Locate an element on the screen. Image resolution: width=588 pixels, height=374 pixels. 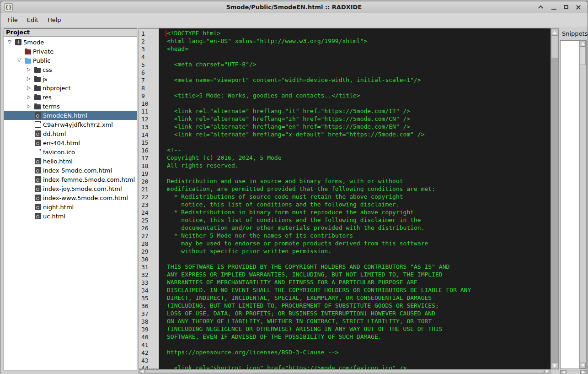
code-line: * Neither 5 Mode nor the names of its co… is located at coordinates (358, 235).